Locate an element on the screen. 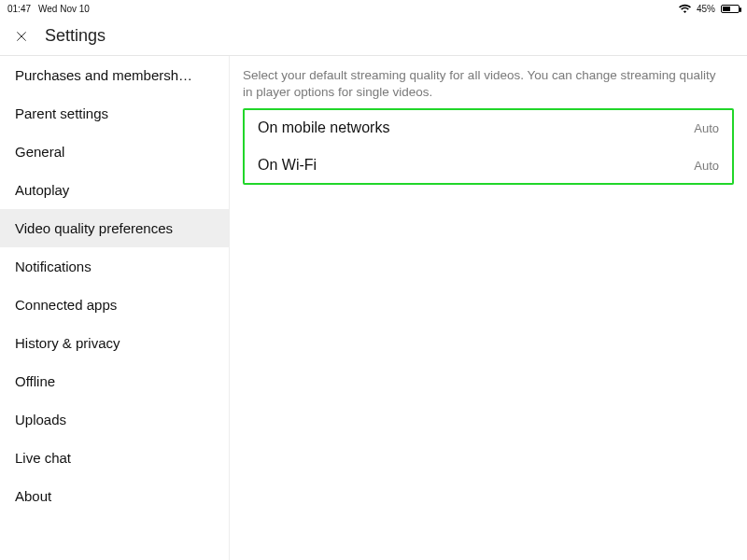 This screenshot has width=747, height=560. sidebar-item-uploads: Uploads is located at coordinates (114, 420).